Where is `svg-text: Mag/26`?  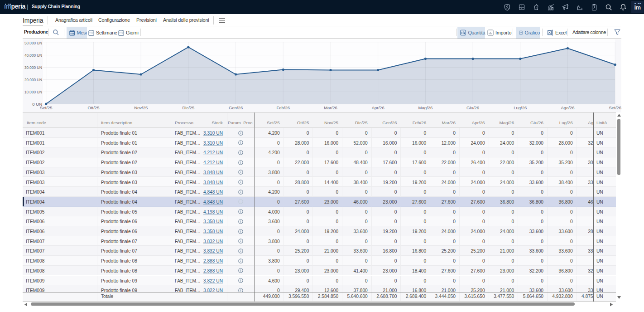
svg-text: Mag/26 is located at coordinates (426, 108).